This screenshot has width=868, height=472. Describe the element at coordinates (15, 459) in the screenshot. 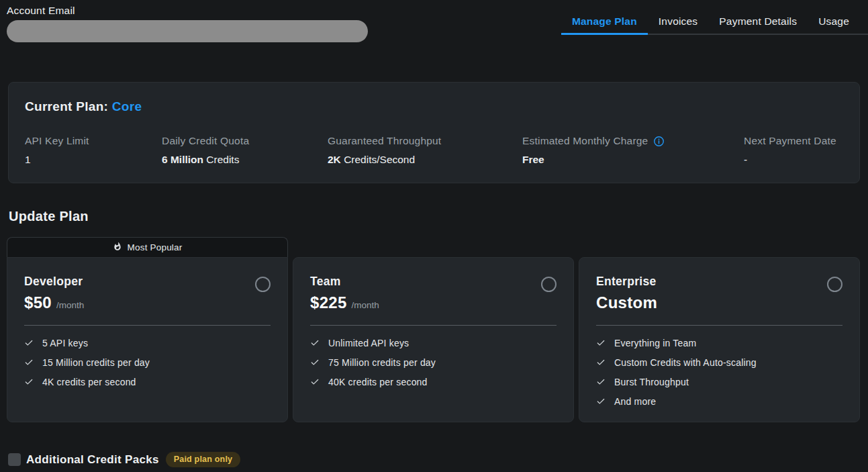

I see `credit-packs-checkbox` at that location.